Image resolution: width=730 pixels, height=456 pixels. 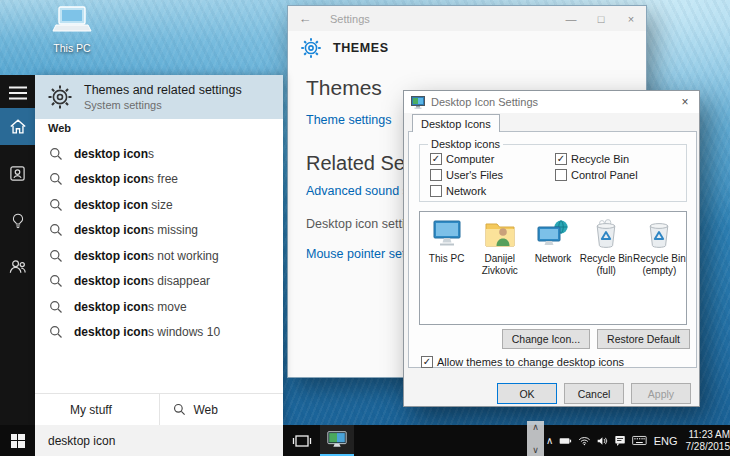 I want to click on maximize-icon: □, so click(x=601, y=18).